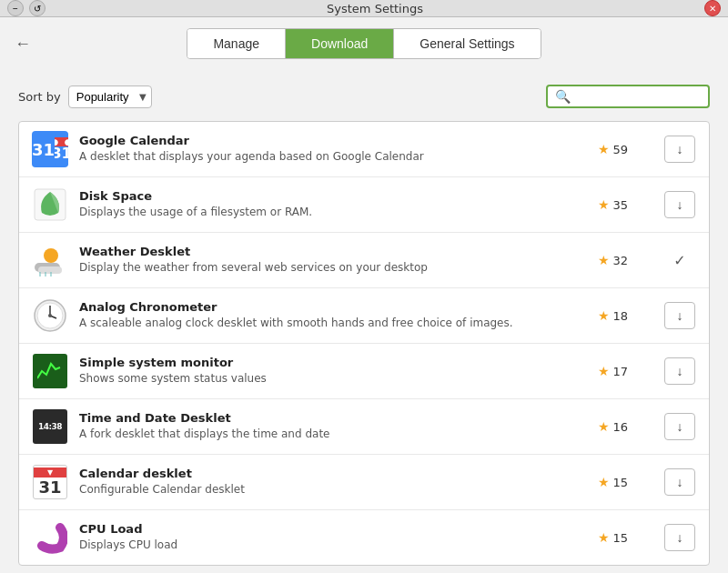  I want to click on item-icon-disk-space, so click(50, 205).